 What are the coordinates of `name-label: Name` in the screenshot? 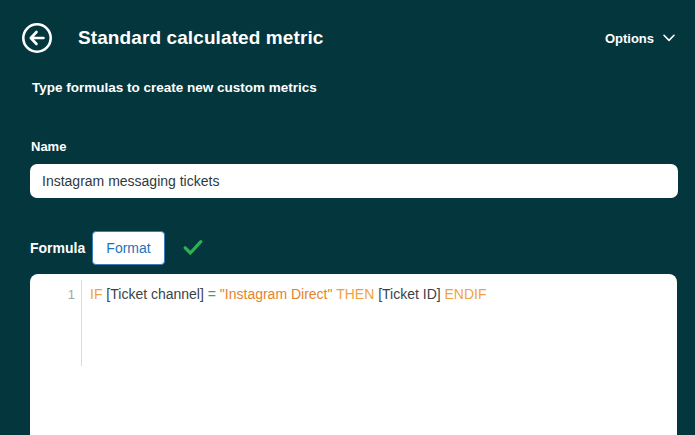 It's located at (48, 146).